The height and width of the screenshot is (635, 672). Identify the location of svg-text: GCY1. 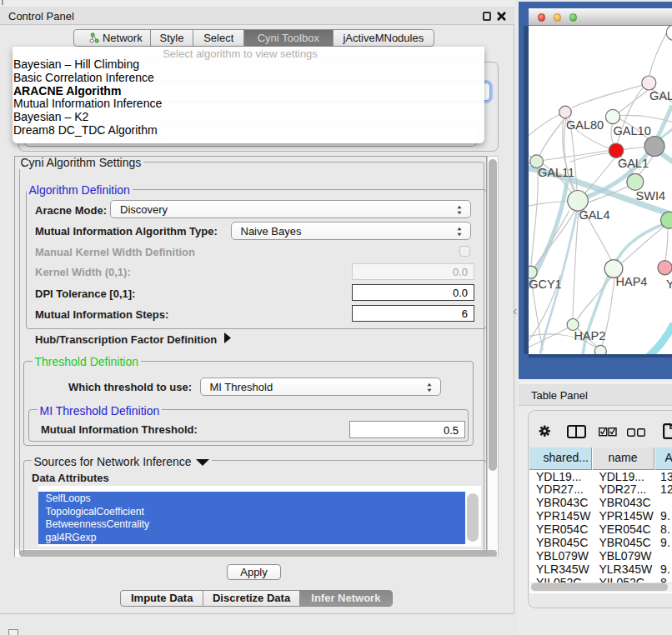
(545, 283).